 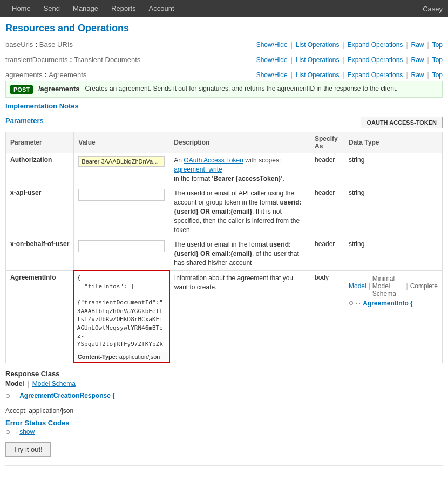 I want to click on page-title: Resources and Operations, so click(x=224, y=28).